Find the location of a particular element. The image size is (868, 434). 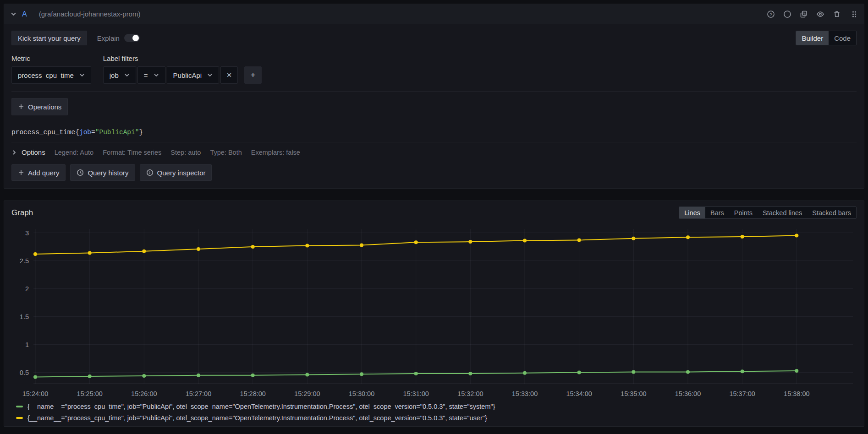

query-text: process_cpu_time{ is located at coordinates (45, 132).